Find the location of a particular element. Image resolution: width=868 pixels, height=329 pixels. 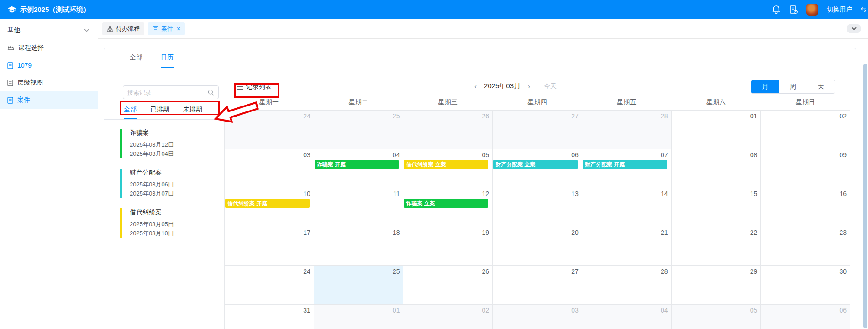

filter-tab-all: 全部 is located at coordinates (130, 112).